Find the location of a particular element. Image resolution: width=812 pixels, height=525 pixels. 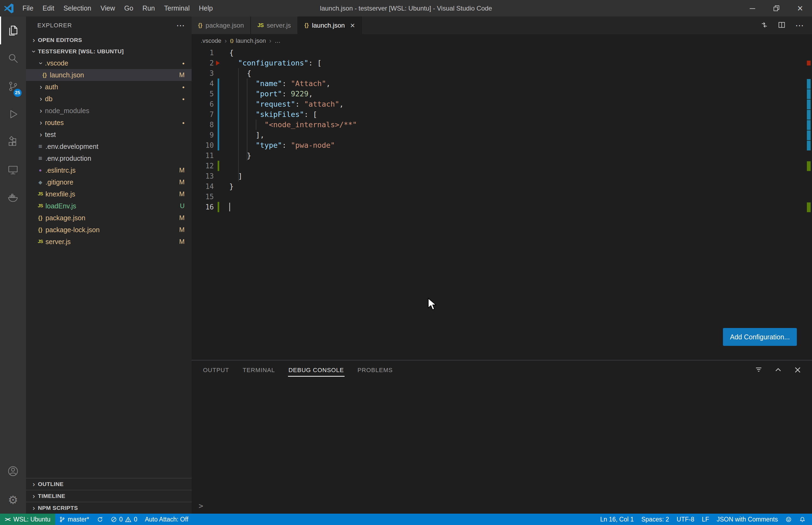

filter-icon is located at coordinates (759, 370).